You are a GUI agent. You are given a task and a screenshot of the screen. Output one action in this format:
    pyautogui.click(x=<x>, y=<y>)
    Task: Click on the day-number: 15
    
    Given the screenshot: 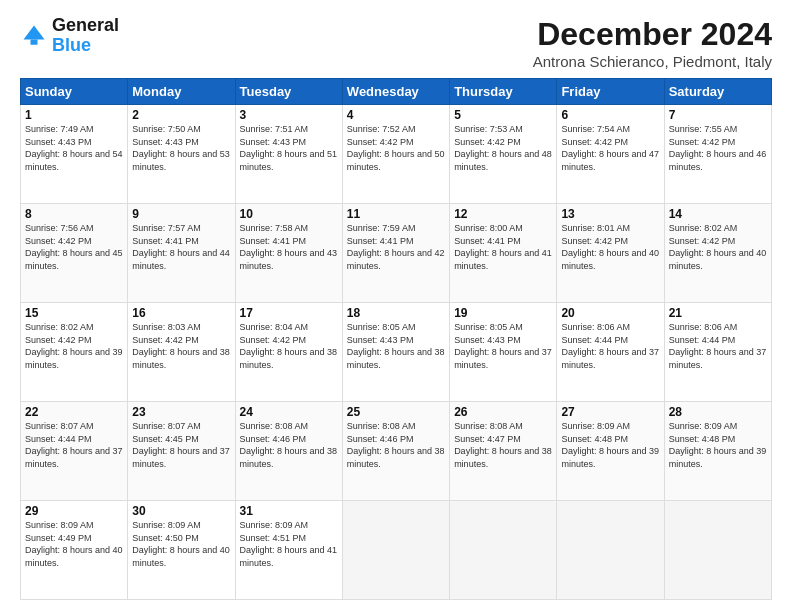 What is the action you would take?
    pyautogui.click(x=74, y=313)
    